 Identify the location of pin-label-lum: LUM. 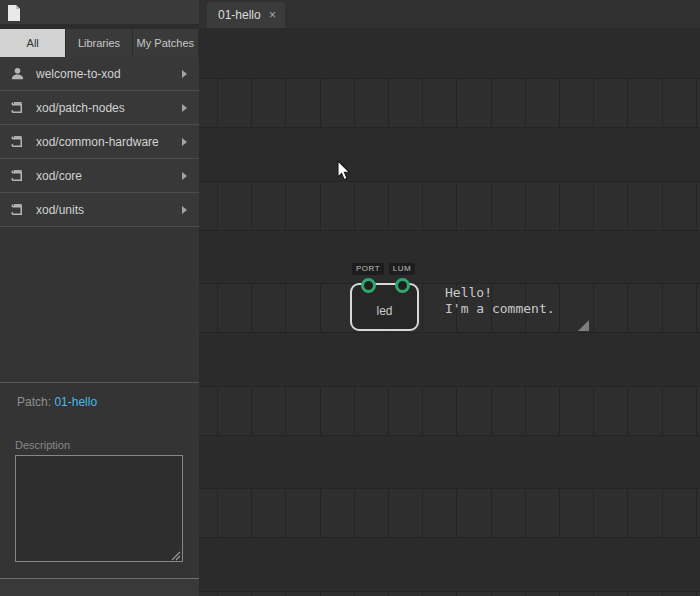
(402, 269).